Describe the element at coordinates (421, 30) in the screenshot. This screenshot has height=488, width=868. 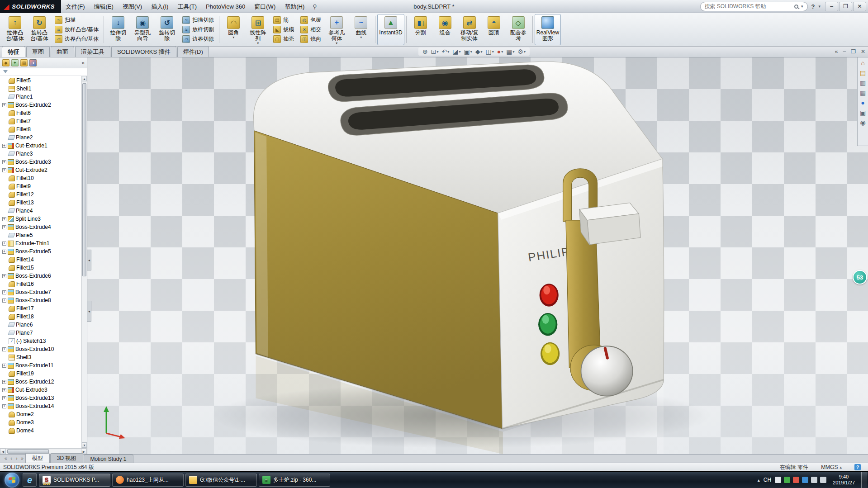
I see `ribbon-button-split: ◧分割` at that location.